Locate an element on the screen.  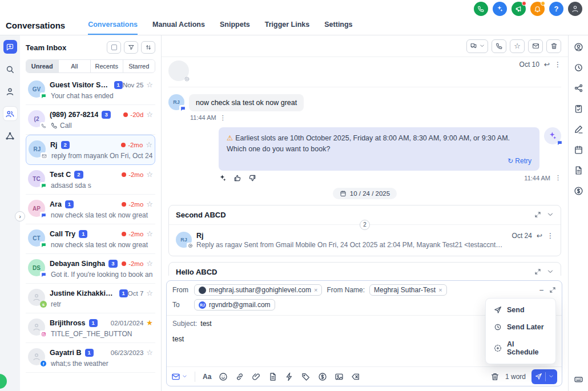
tab-conversations: Conversations is located at coordinates (113, 27).